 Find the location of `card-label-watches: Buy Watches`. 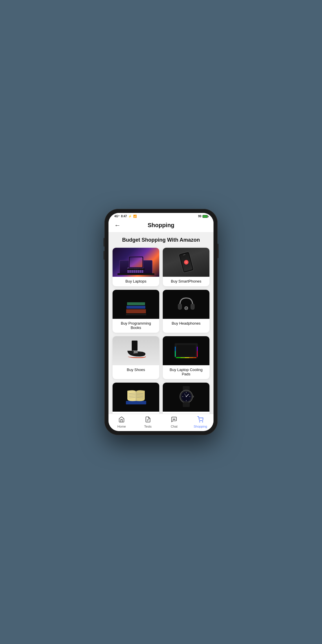

card-label-watches: Buy Watches is located at coordinates (186, 413).